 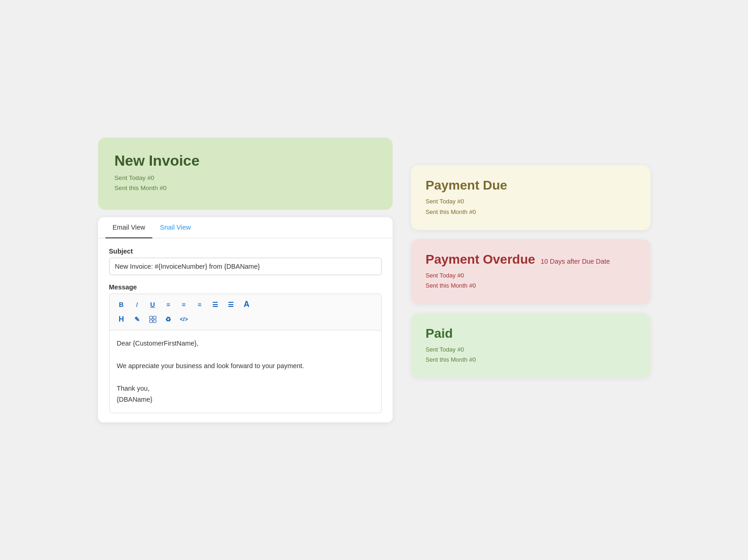 I want to click on list-ol-button: ☰, so click(x=231, y=305).